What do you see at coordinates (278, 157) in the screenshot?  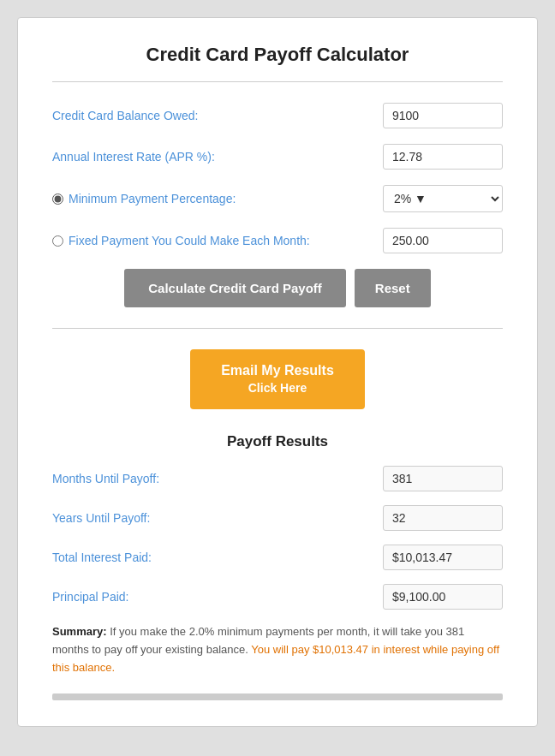 I see `apr-row: Annual Interest Rate (APR %):` at bounding box center [278, 157].